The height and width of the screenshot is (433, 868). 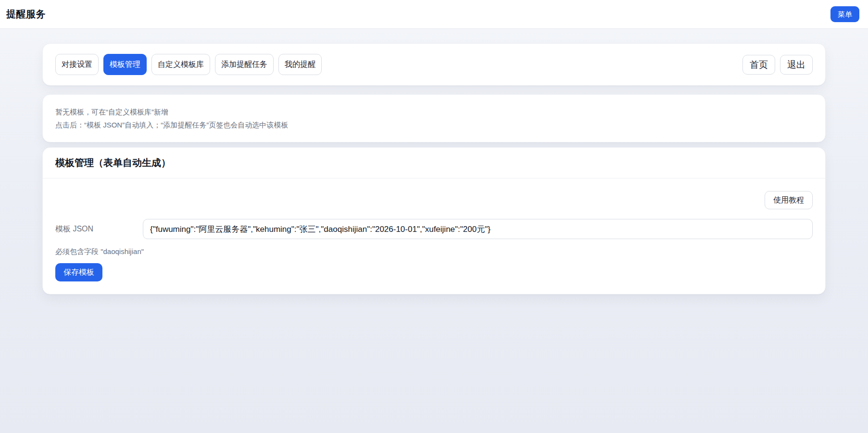 I want to click on tab-custom-template-library: 自定义模板库, so click(x=181, y=64).